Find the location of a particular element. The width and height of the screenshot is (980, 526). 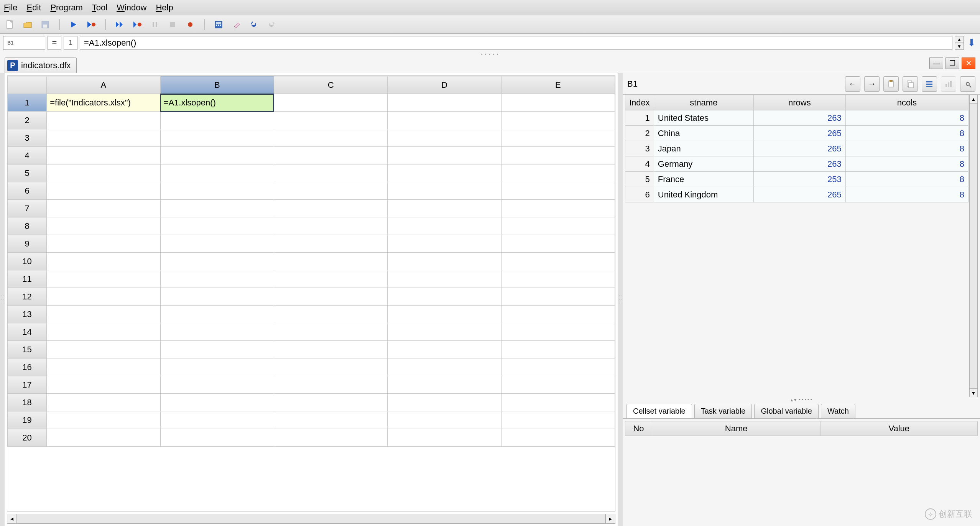

run-breakpoint-icon is located at coordinates (91, 25).